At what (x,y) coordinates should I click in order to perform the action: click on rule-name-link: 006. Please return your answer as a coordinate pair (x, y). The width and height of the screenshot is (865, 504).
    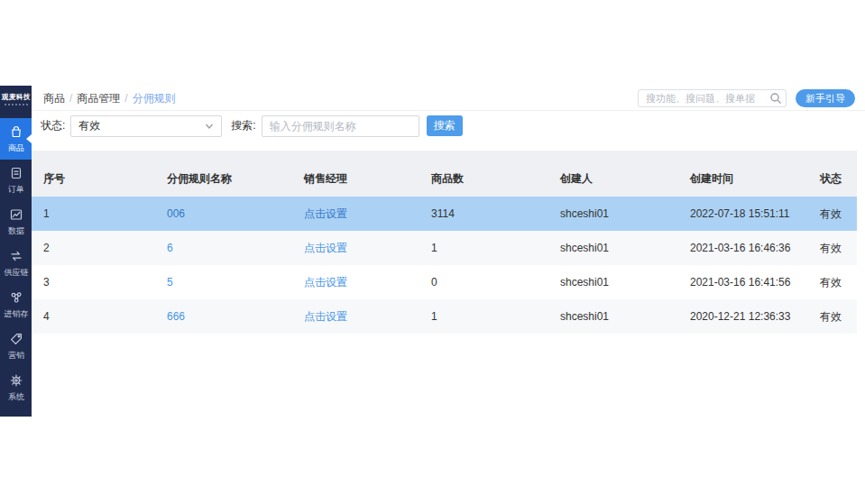
    Looking at the image, I should click on (235, 214).